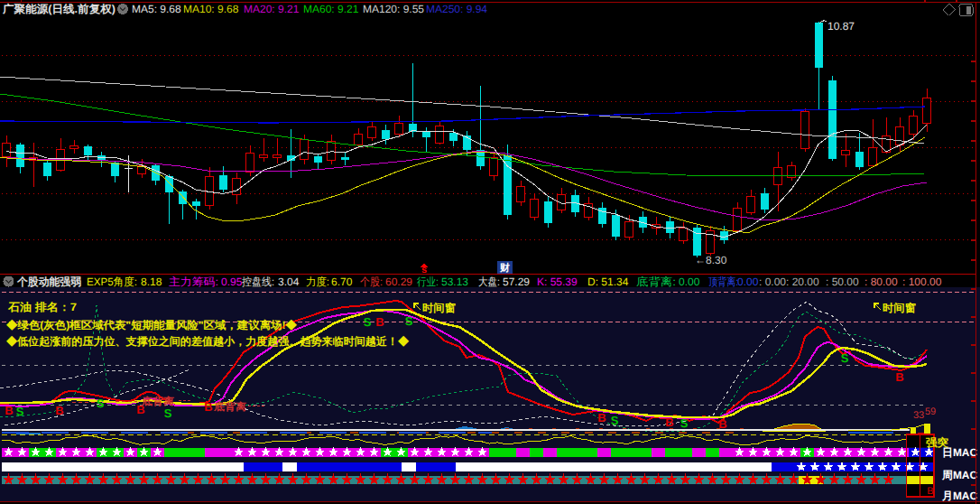 The width and height of the screenshot is (980, 504). I want to click on svg-text: 广聚能源(日线.前复权), so click(59, 9).